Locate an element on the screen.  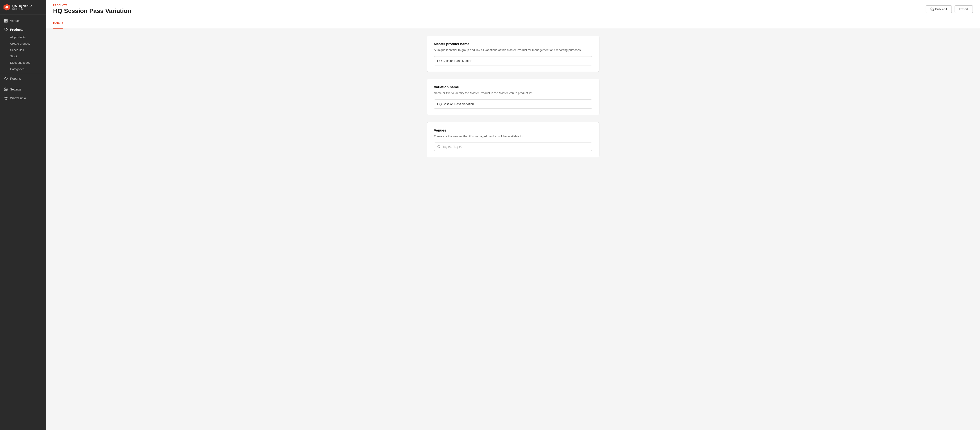
sidebar-item-reports-label: Reports is located at coordinates (16, 78).